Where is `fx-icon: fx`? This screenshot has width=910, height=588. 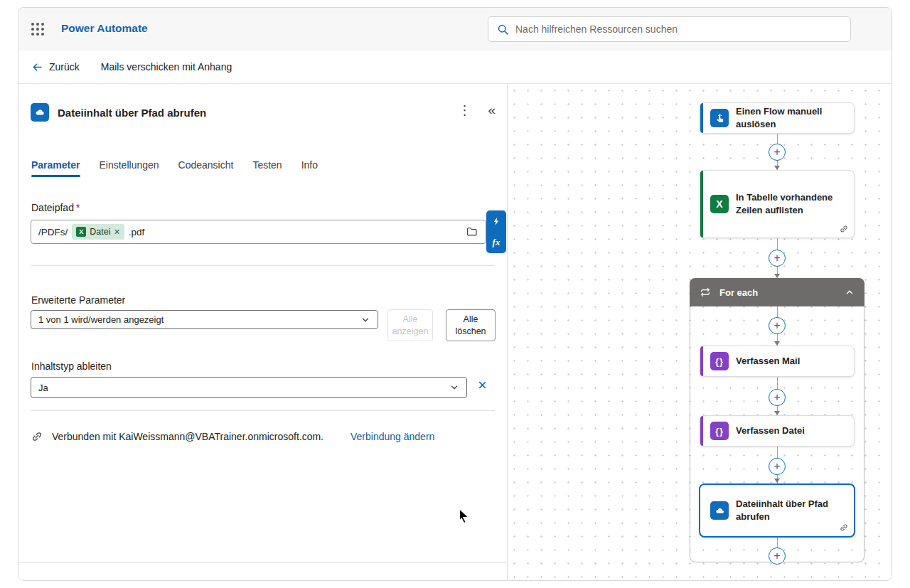 fx-icon: fx is located at coordinates (496, 242).